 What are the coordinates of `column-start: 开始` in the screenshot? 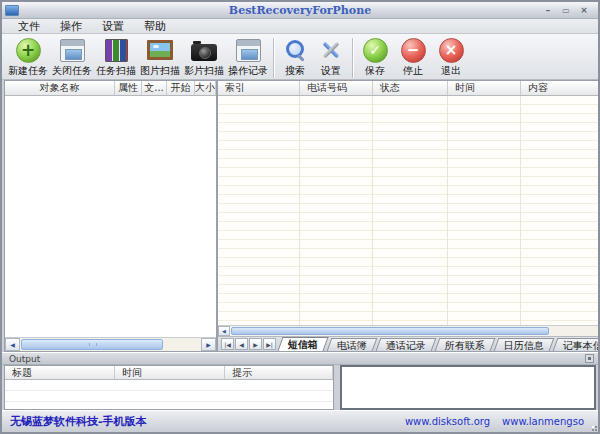 It's located at (181, 88).